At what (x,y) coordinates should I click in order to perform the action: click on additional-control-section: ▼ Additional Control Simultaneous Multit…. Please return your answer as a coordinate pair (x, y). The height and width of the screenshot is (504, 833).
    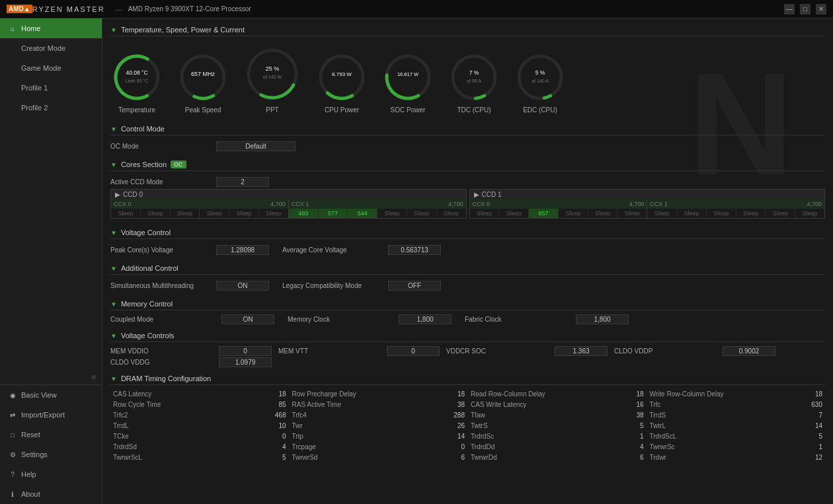
    Looking at the image, I should click on (468, 278).